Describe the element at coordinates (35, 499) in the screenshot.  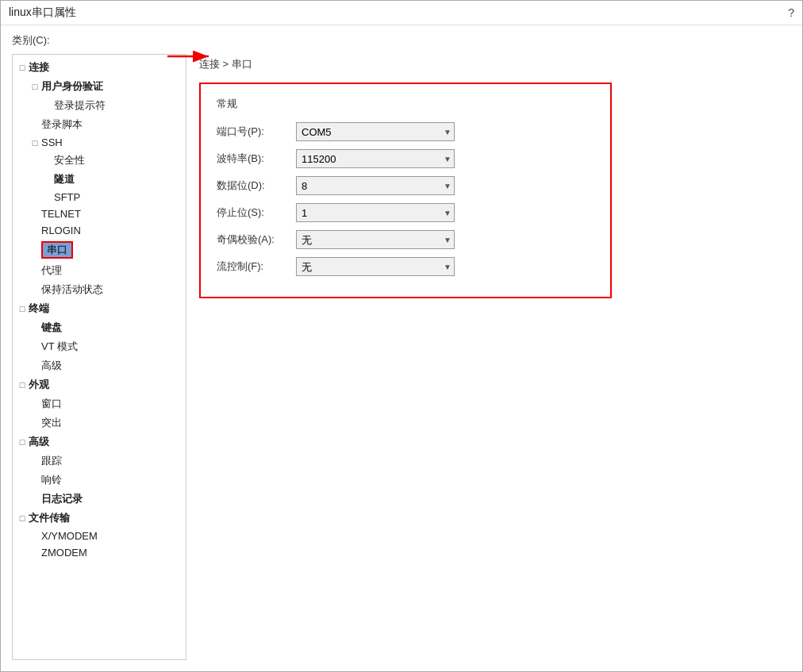
I see `expand-icon-ri-zhi` at that location.